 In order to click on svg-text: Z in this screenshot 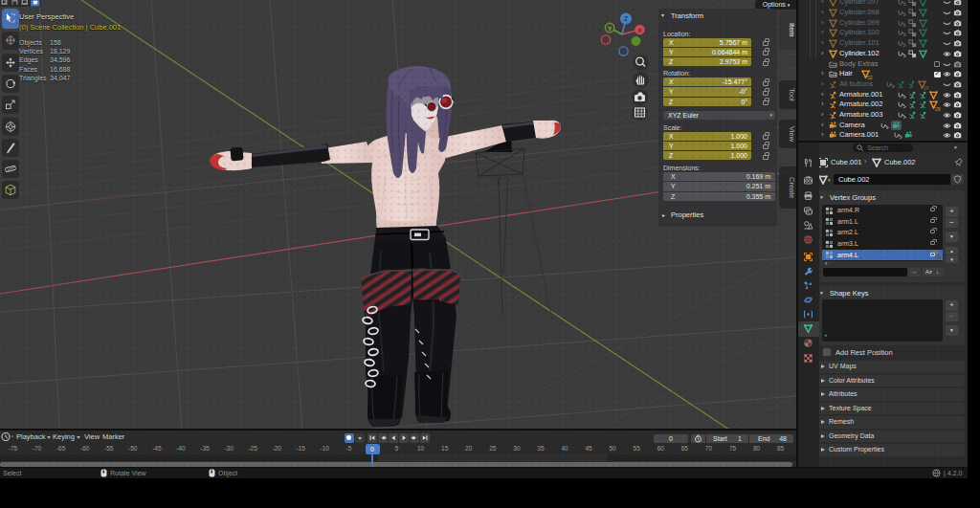, I will do `click(626, 19)`.